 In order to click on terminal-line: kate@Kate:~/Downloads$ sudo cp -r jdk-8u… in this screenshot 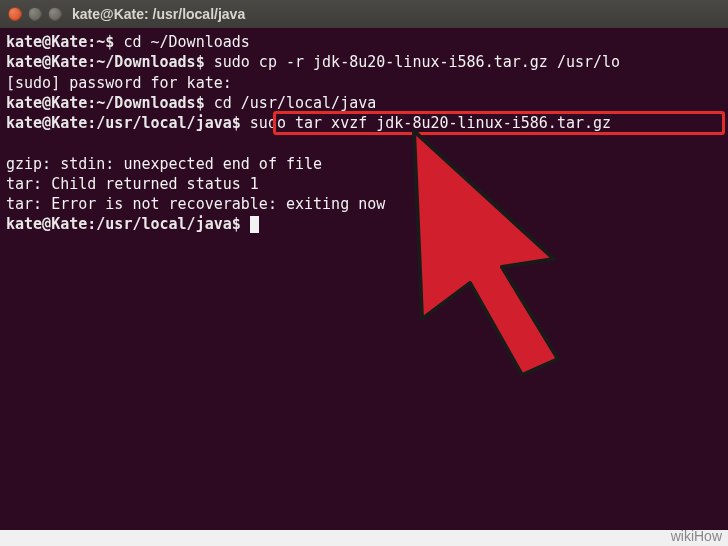, I will do `click(364, 62)`.